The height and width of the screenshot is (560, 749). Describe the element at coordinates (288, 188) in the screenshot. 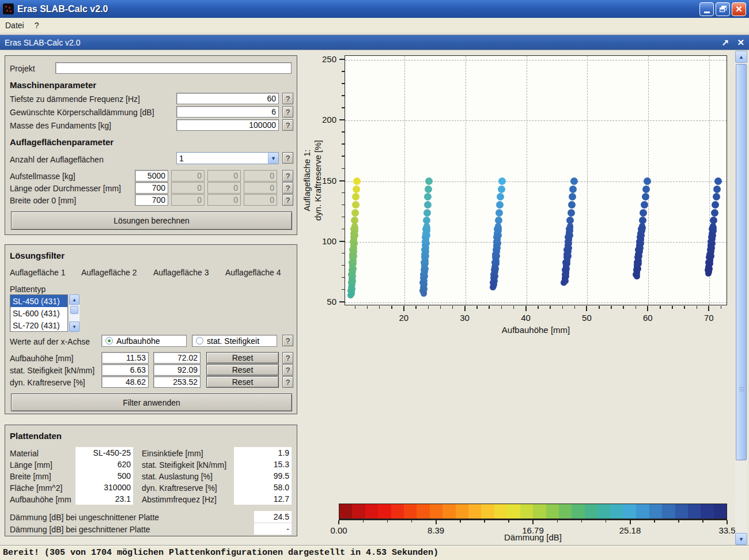

I see `help-button-laenge: ?` at that location.